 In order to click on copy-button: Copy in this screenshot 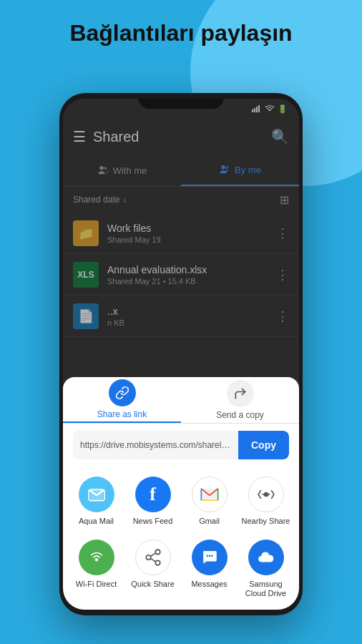, I will do `click(263, 445)`.